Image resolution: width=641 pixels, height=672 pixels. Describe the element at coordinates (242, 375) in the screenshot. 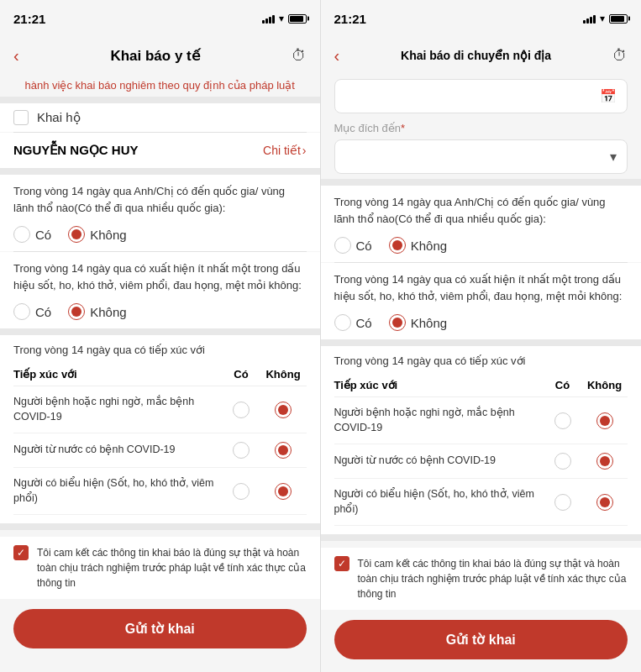

I see `contact-col-co-left: Có` at that location.